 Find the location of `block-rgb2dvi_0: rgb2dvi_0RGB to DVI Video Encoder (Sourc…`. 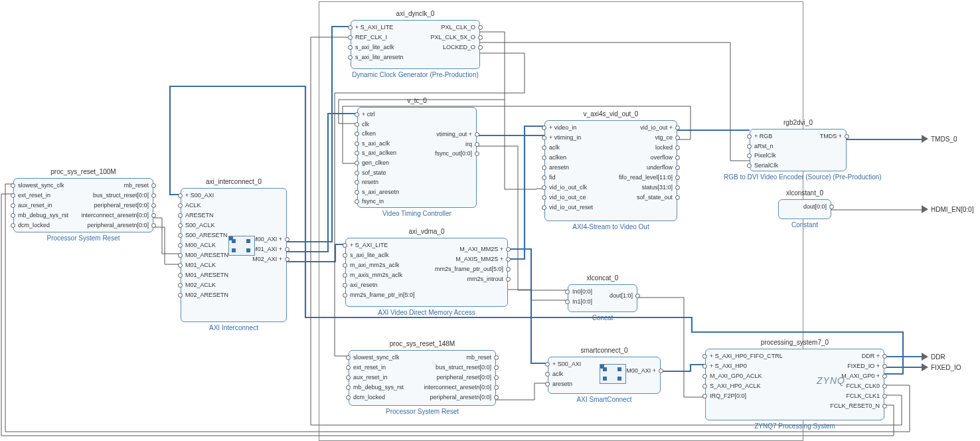

block-rgb2dvi_0: rgb2dvi_0RGB to DVI Video Encoder (Sourc… is located at coordinates (798, 150).